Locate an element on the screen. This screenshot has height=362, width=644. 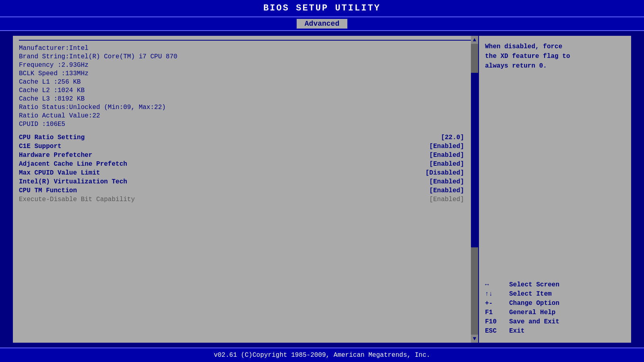
setting-label-1: C1E Support is located at coordinates (224, 146).